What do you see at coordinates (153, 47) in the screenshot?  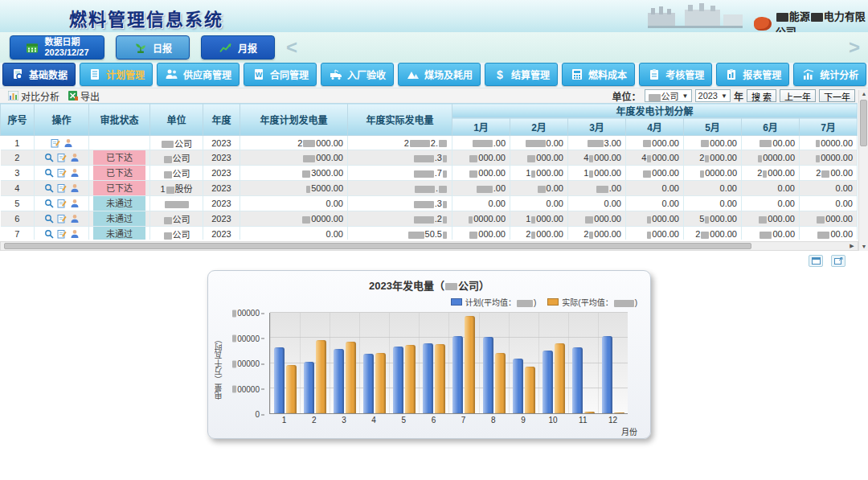 I see `daily-report-button: 日报` at bounding box center [153, 47].